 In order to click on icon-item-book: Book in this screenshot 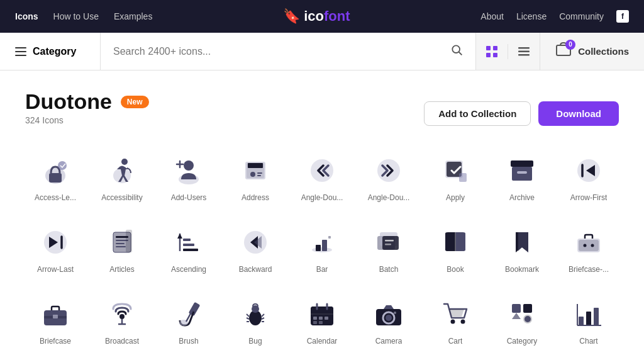, I will do `click(455, 249)`.